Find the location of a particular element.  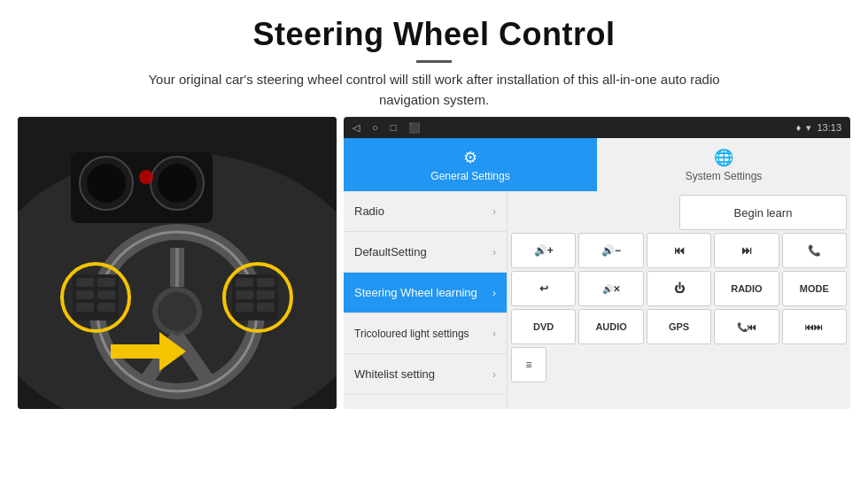

menu-item-default-label: DefaultSetting is located at coordinates (391, 251).